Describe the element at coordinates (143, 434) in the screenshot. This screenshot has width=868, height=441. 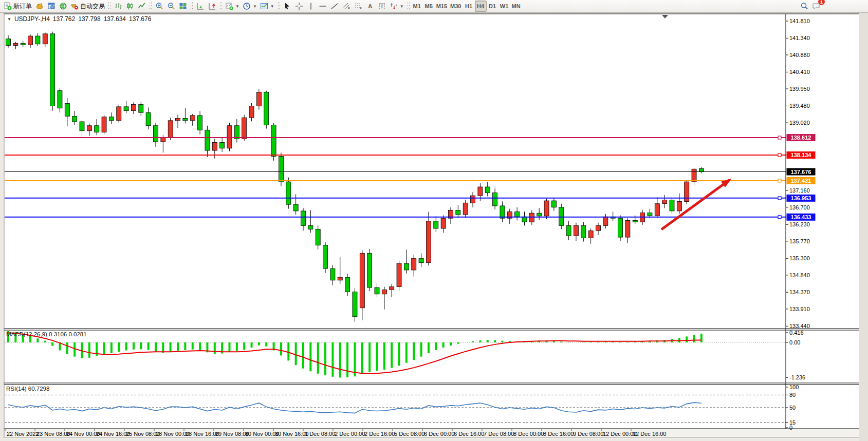
I see `time-tick-label: 25 Nov 08:00` at that location.